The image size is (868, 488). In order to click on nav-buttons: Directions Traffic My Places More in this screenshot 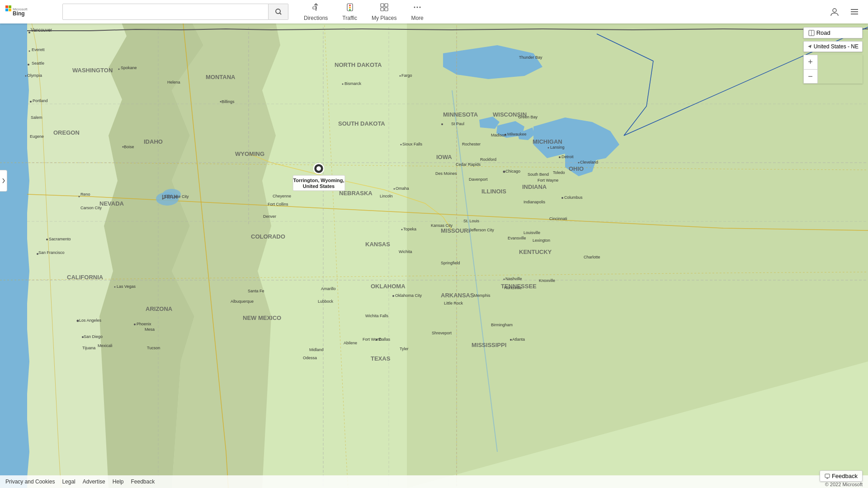, I will do `click(363, 12)`.